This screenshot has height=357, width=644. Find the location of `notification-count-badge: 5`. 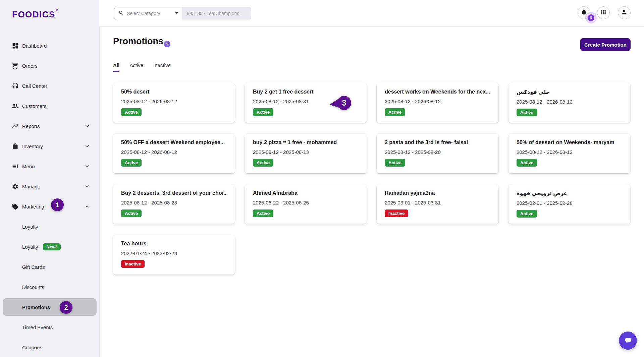

notification-count-badge: 5 is located at coordinates (591, 18).